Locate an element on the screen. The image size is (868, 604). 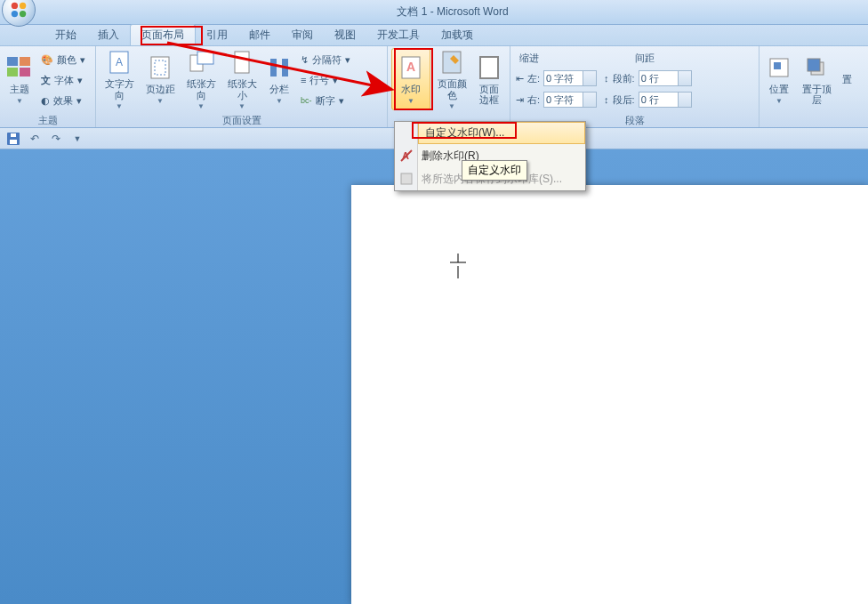
page-color-button: 页面颜色▼ is located at coordinates (452, 79).